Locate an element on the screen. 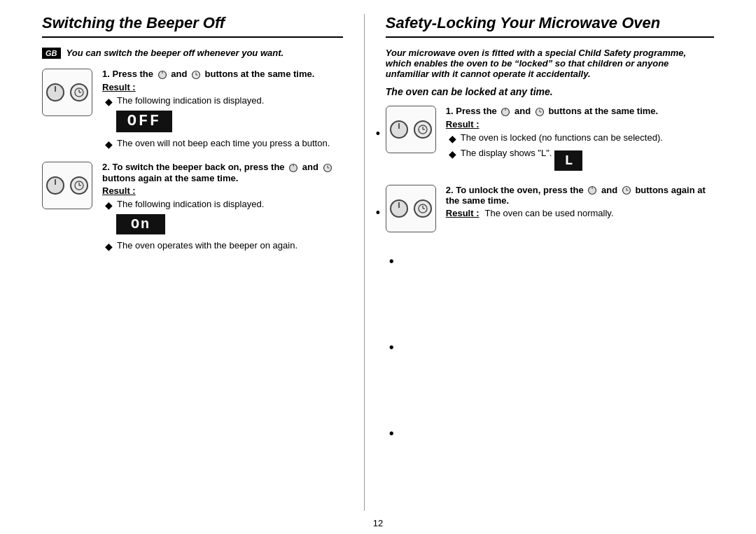 This screenshot has width=756, height=534. step-2: 2. To switch the beeper back on, press t… is located at coordinates (192, 207).